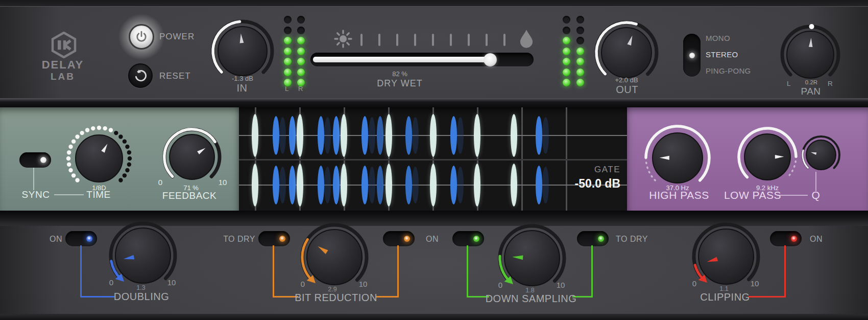  I want to click on mode-option-stereo: STEREO, so click(722, 54).